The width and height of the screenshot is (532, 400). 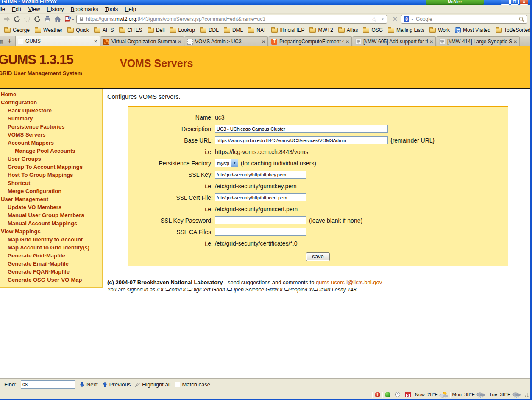 What do you see at coordinates (27, 19) in the screenshot?
I see `stop-icon` at bounding box center [27, 19].